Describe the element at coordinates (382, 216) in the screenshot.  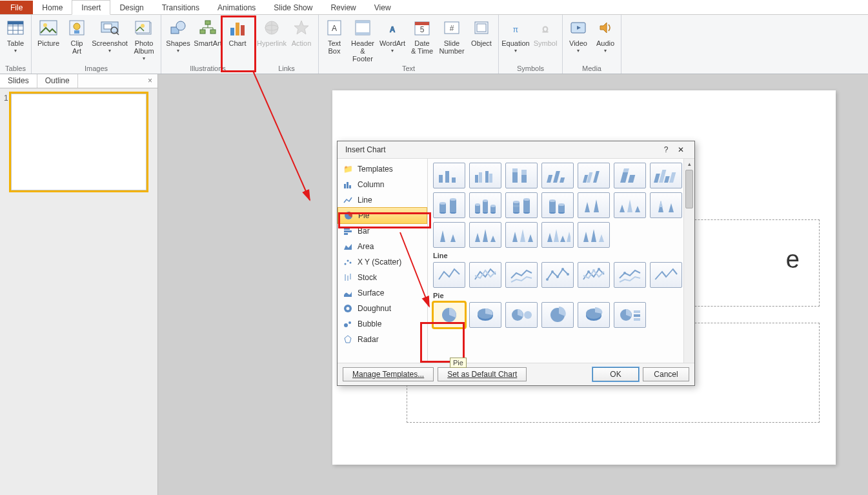
I see `cat-pie: Pie` at that location.